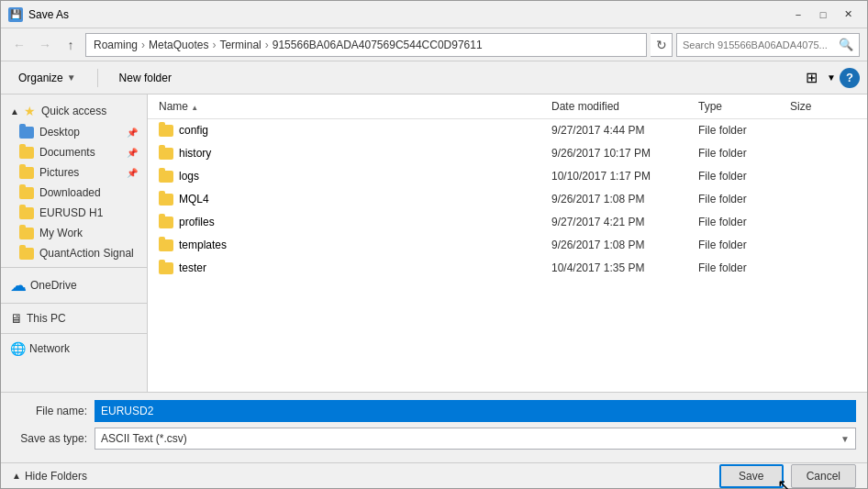 This screenshot has height=489, width=868. What do you see at coordinates (351, 130) in the screenshot?
I see `file-name-cell: config` at bounding box center [351, 130].